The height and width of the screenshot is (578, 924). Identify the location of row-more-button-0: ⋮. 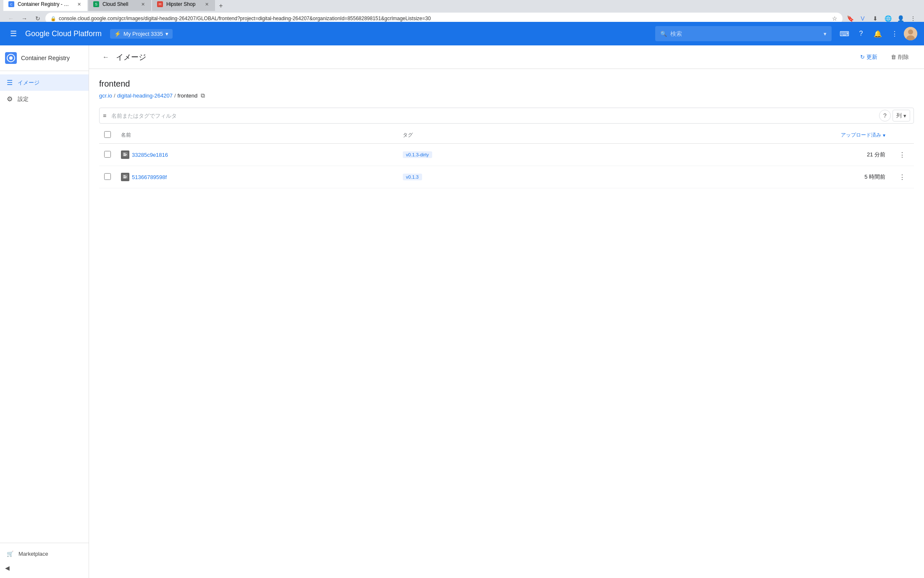
(902, 155).